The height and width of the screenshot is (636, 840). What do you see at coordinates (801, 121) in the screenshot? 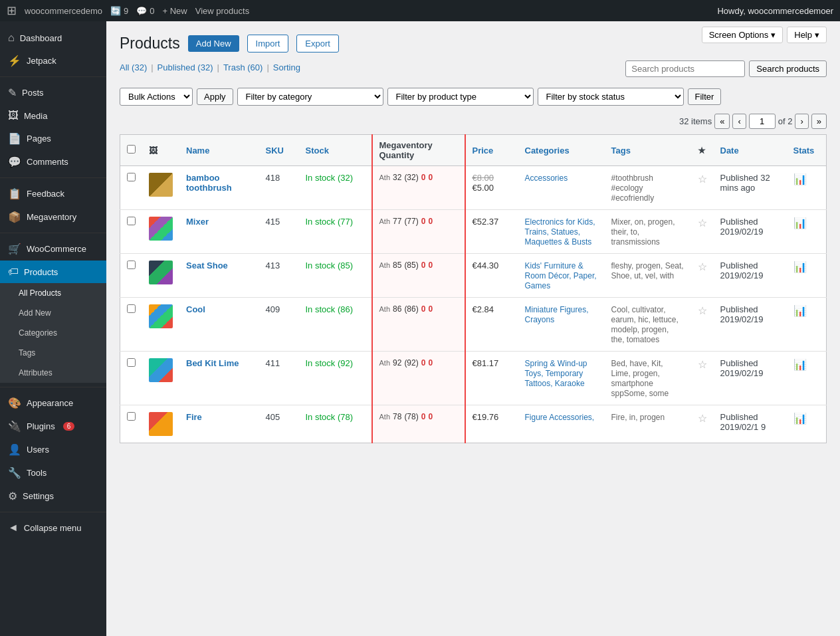
I see `pagination-next-button: ›` at bounding box center [801, 121].